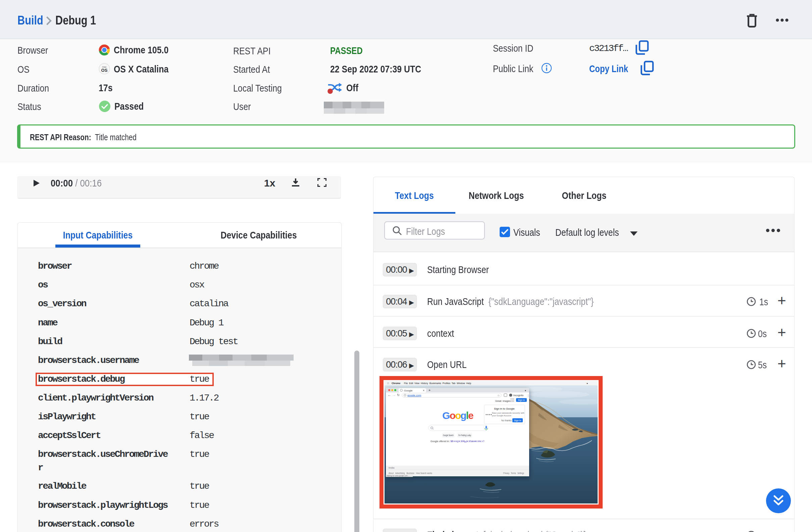 This screenshot has width=812, height=532. Describe the element at coordinates (414, 396) in the screenshot. I see `svg-text: google.com` at that location.